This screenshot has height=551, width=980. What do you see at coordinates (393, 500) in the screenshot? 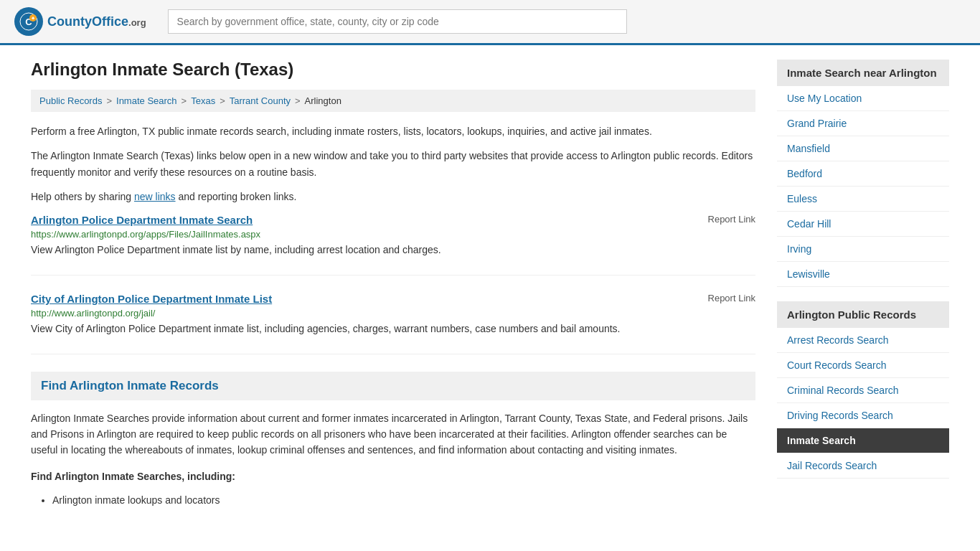
I see `find-bullets: Arlington inmate lookups and locators` at bounding box center [393, 500].